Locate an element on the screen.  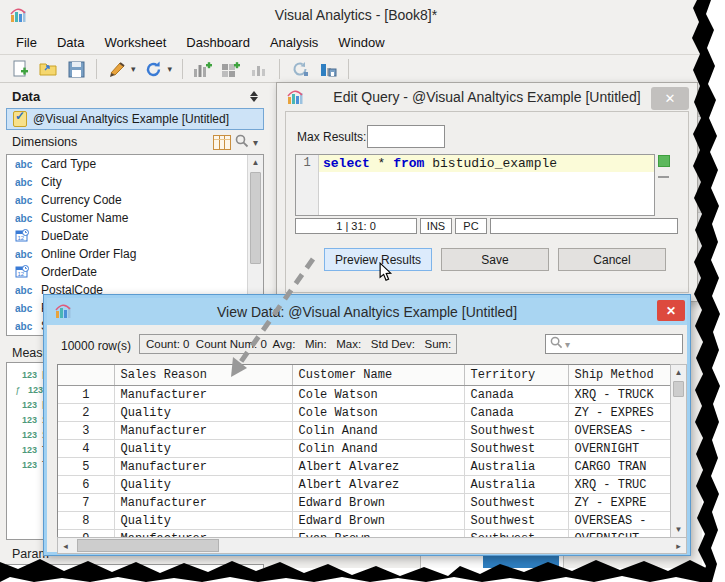
row-number-cell: 8 is located at coordinates (86, 521).